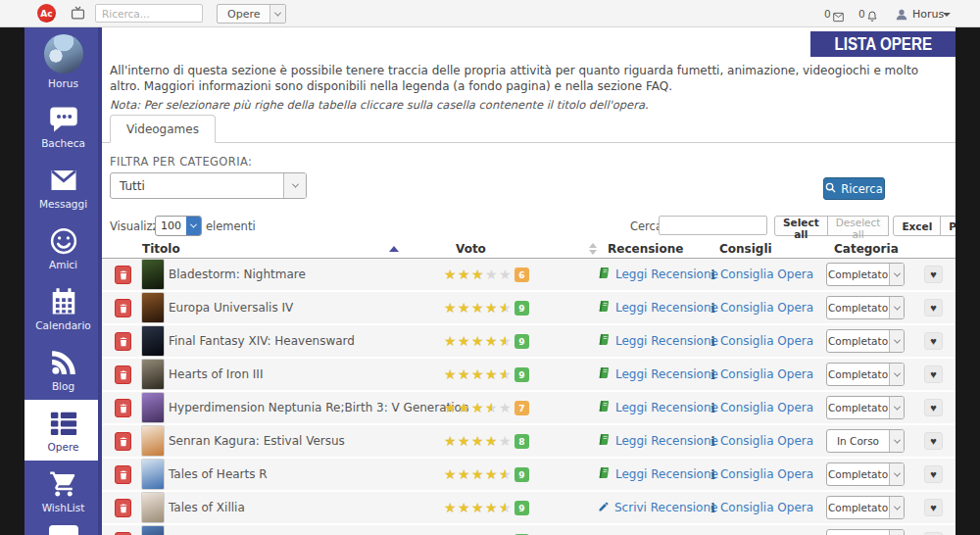 Image resolution: width=980 pixels, height=535 pixels. Describe the element at coordinates (63, 62) in the screenshot. I see `sidebar-profile: Horus` at that location.